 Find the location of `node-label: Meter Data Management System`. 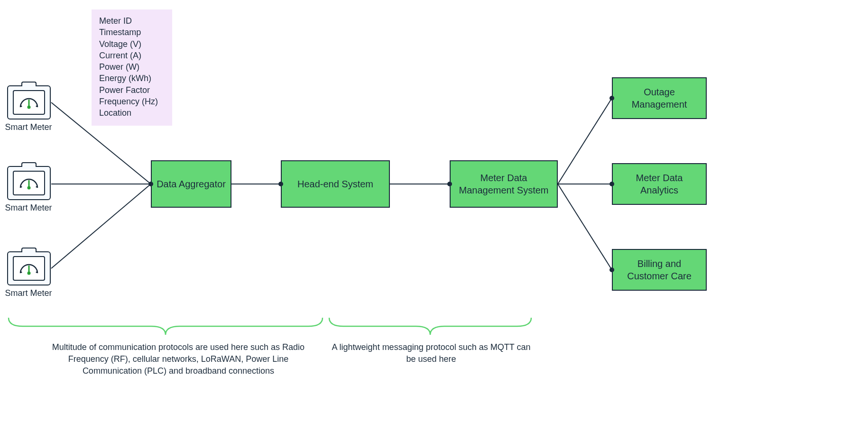

node-label: Meter Data Management System is located at coordinates (504, 184).